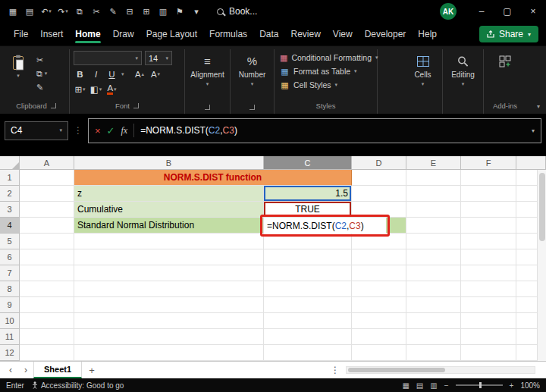 This screenshot has width=546, height=392. Describe the element at coordinates (10, 163) in the screenshot. I see `select-all-corner` at that location.